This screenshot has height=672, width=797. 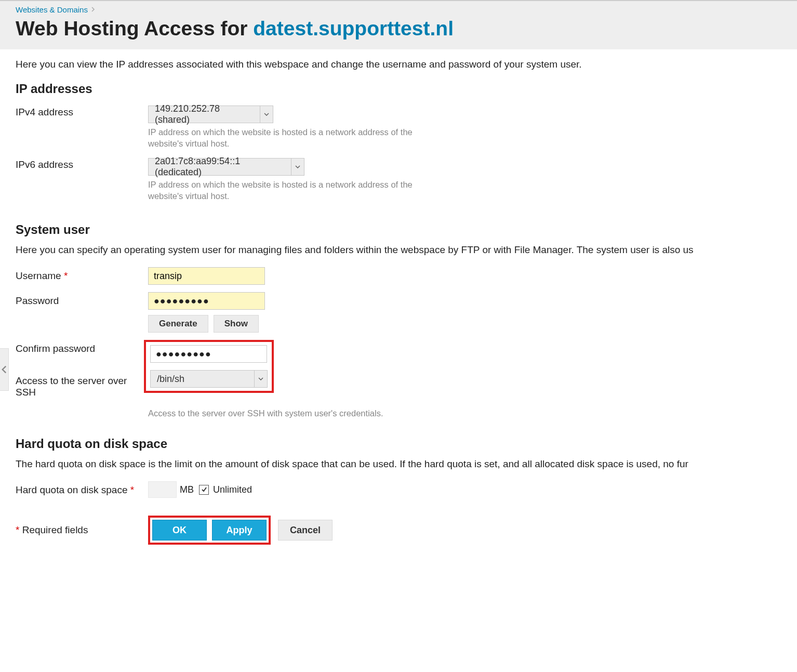 I want to click on password-input: ●●●●●●●●●, so click(x=207, y=301).